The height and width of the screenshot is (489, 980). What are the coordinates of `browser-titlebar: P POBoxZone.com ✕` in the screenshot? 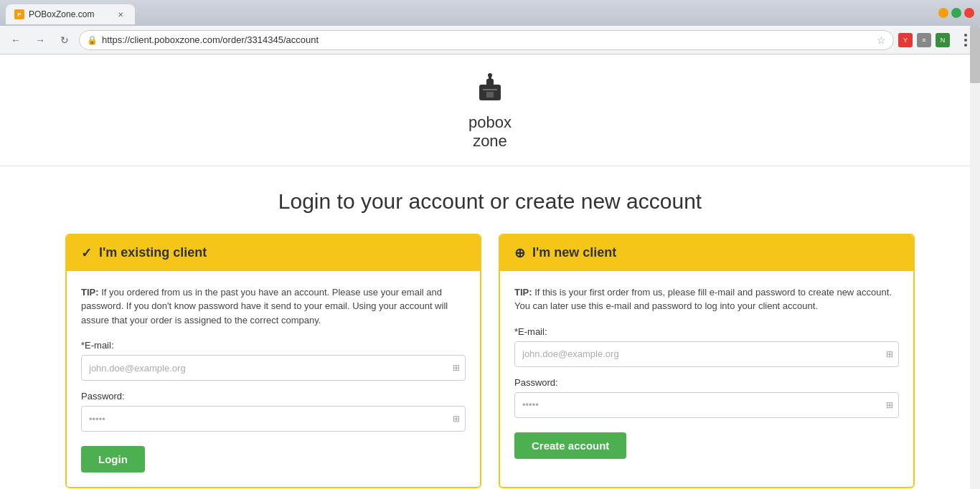 It's located at (490, 13).